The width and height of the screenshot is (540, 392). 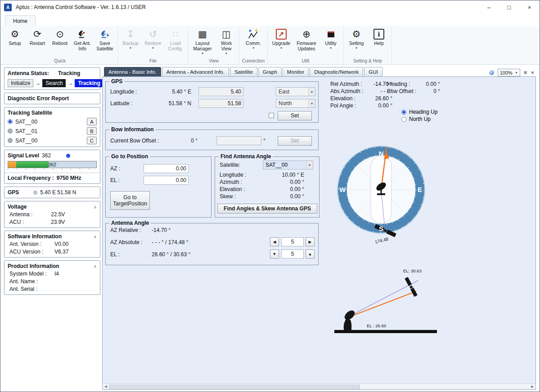 I want to click on satellite-row-c: SAT__00 C, so click(x=52, y=140).